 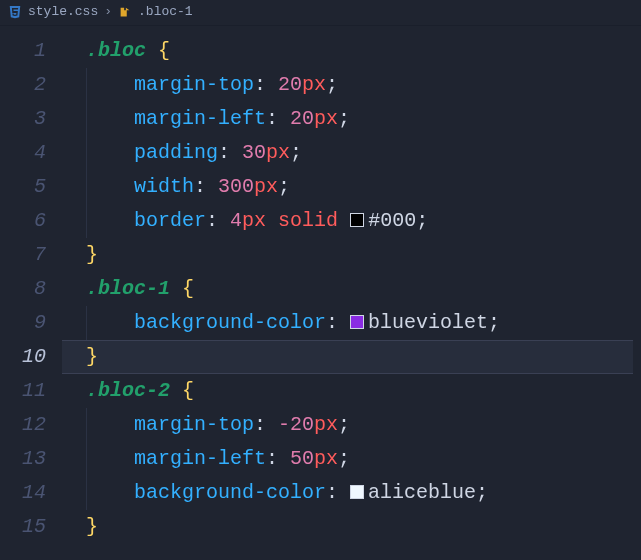 What do you see at coordinates (108, 12) in the screenshot?
I see `chevron-right-icon: ›` at bounding box center [108, 12].